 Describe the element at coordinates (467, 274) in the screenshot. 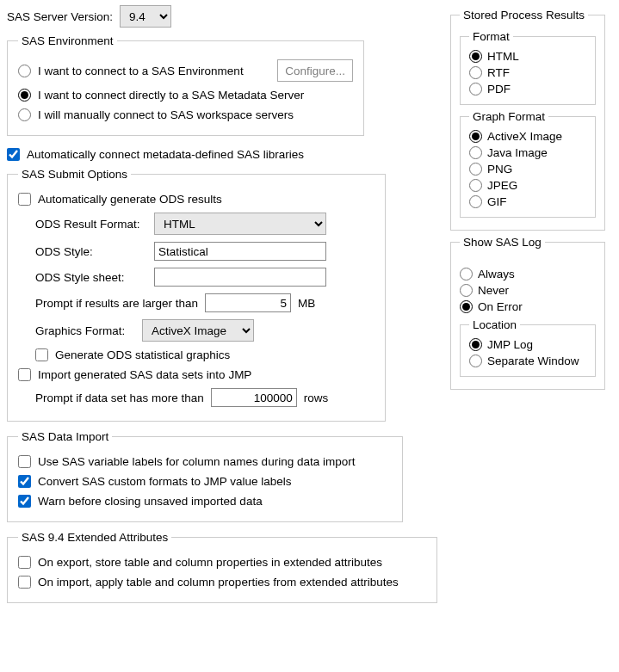

I see `radio-log-always` at that location.